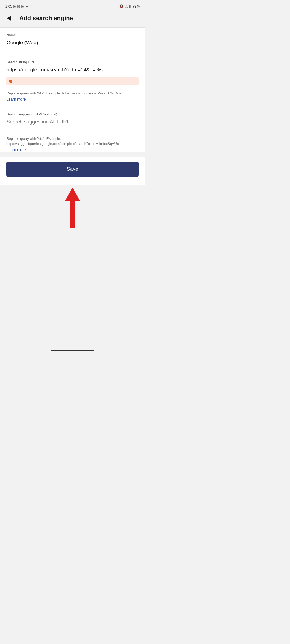  I want to click on suggestion-api-field-group: Search suggestion API (optional), so click(73, 118).